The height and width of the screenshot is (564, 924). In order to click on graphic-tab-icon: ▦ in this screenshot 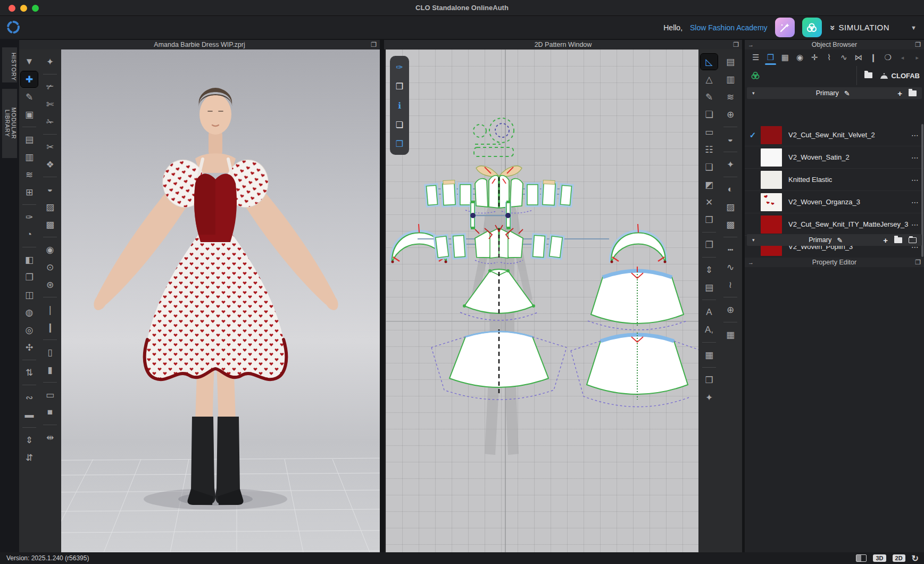, I will do `click(785, 57)`.